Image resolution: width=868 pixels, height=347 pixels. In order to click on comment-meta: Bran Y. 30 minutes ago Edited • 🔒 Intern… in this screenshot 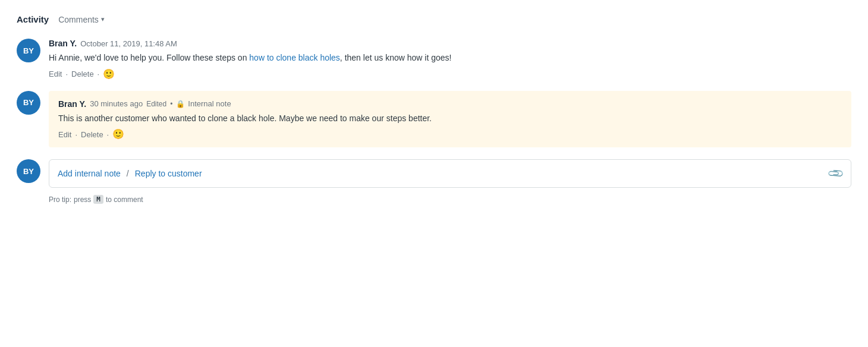, I will do `click(450, 104)`.